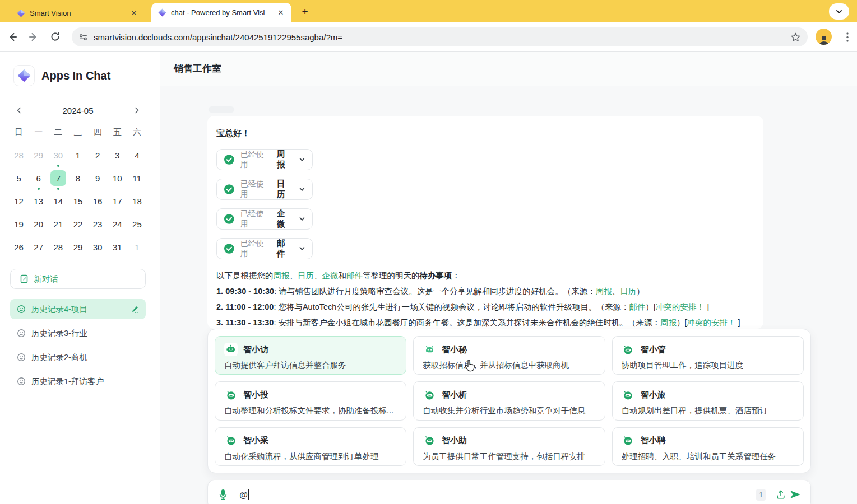  I want to click on source-link: 邮件, so click(637, 307).